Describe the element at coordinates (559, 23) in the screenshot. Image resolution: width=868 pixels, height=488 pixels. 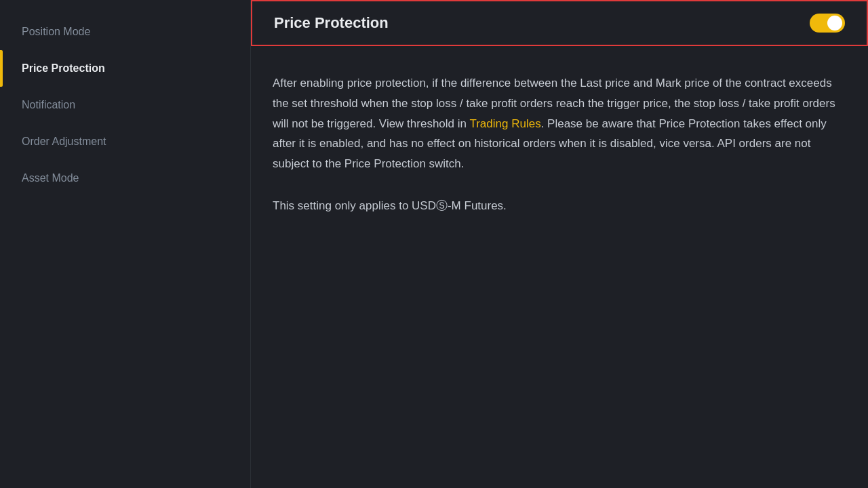
I see `price-protection-header: Price Protection` at that location.